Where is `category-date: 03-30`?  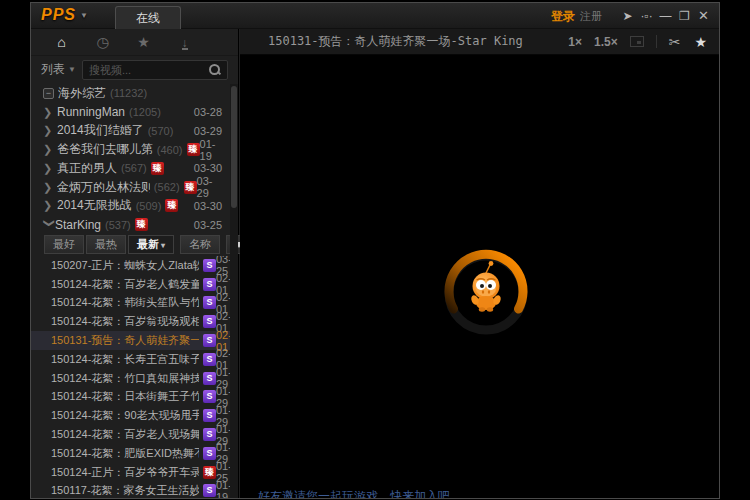 category-date: 03-30 is located at coordinates (208, 206).